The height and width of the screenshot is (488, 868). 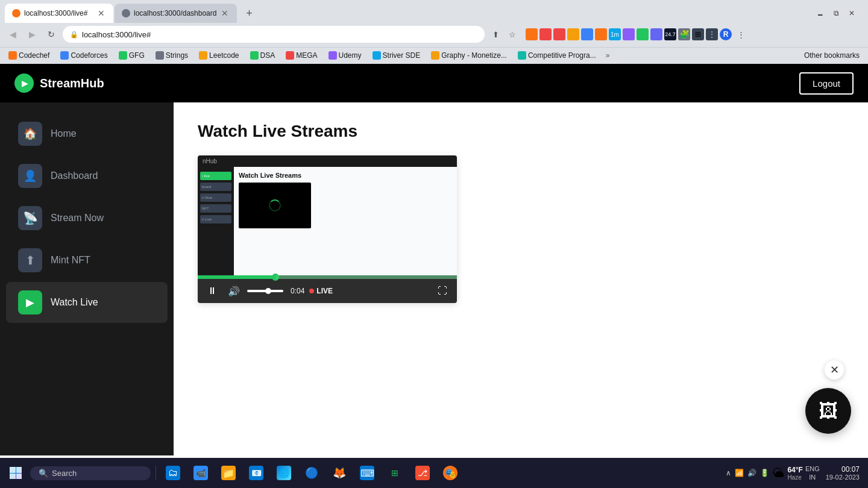 I want to click on bookmarks-overflow: », so click(x=608, y=55).